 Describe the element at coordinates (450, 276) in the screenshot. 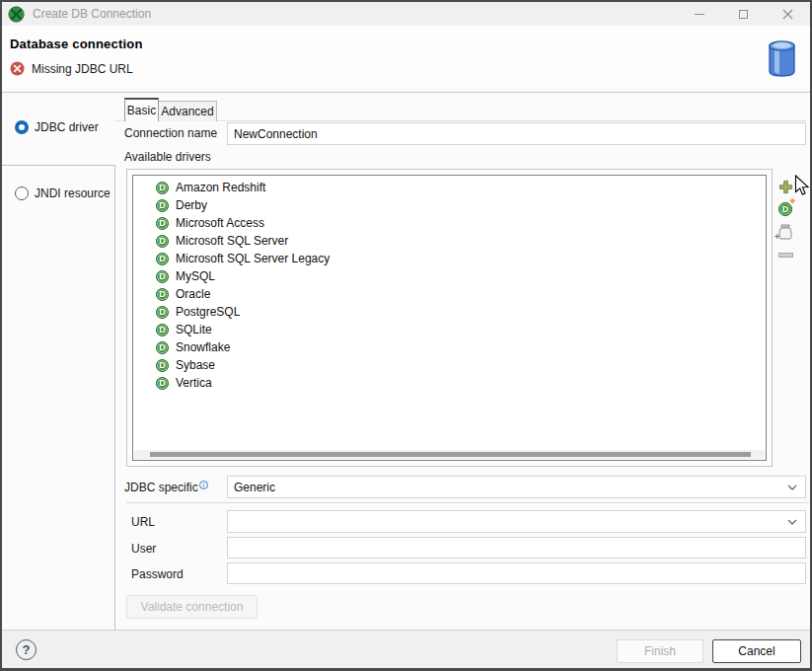

I see `driver-list-item: D MySQL` at that location.